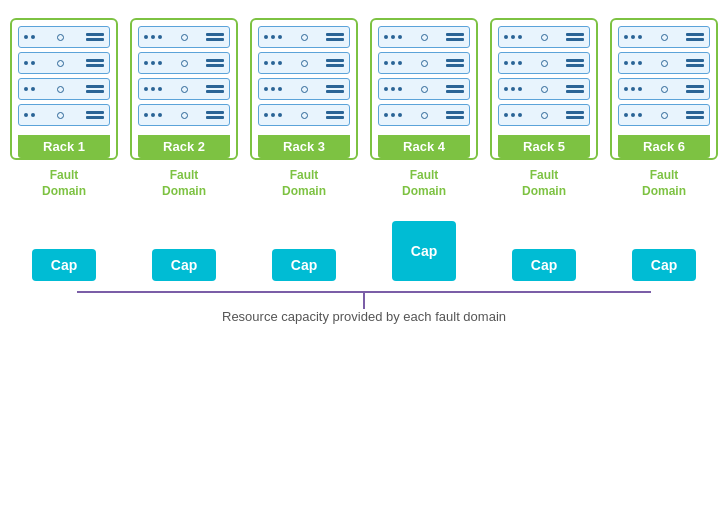  Describe the element at coordinates (544, 265) in the screenshot. I see `cap-box-5: Cap` at that location.